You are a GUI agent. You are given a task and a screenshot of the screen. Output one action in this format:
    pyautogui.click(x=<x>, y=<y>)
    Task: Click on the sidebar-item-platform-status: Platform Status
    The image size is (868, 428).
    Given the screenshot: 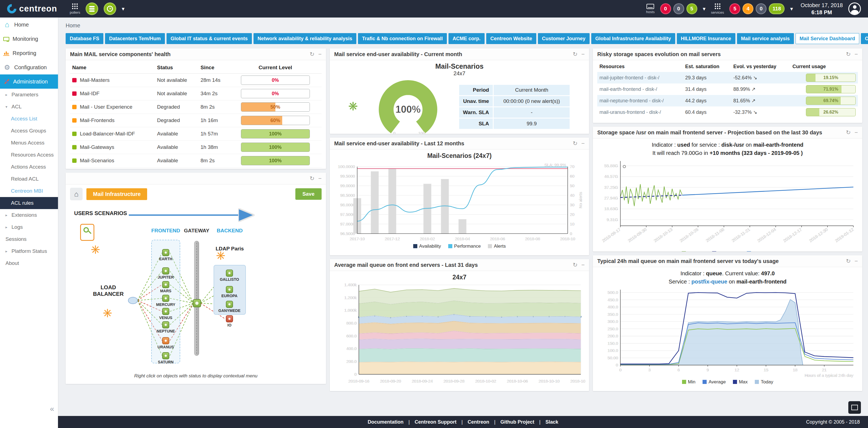 What is the action you would take?
    pyautogui.click(x=29, y=251)
    